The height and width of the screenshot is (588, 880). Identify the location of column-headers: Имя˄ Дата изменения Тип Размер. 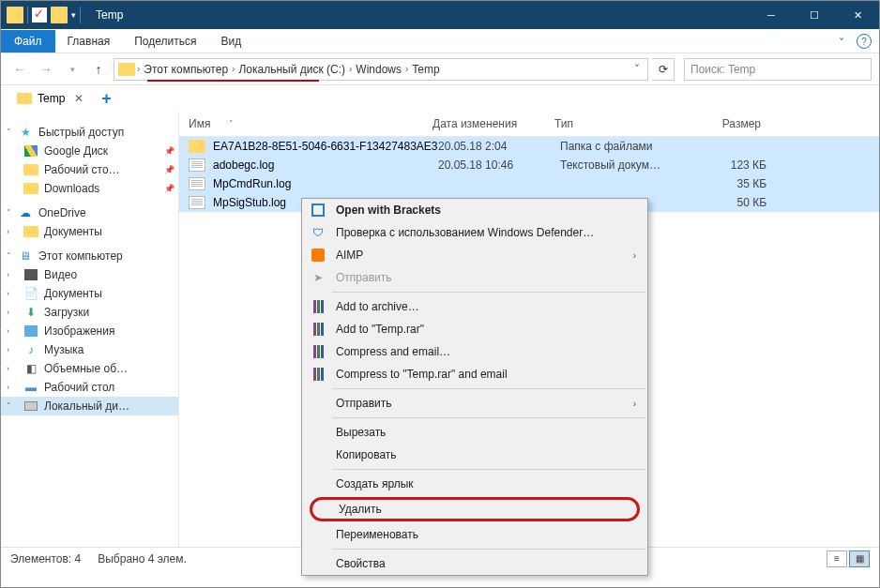
(529, 124).